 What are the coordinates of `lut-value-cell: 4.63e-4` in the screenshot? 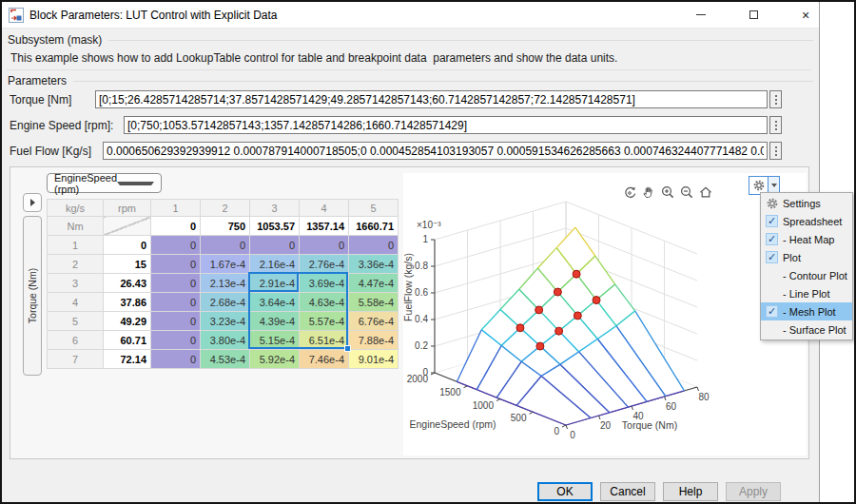 It's located at (324, 302).